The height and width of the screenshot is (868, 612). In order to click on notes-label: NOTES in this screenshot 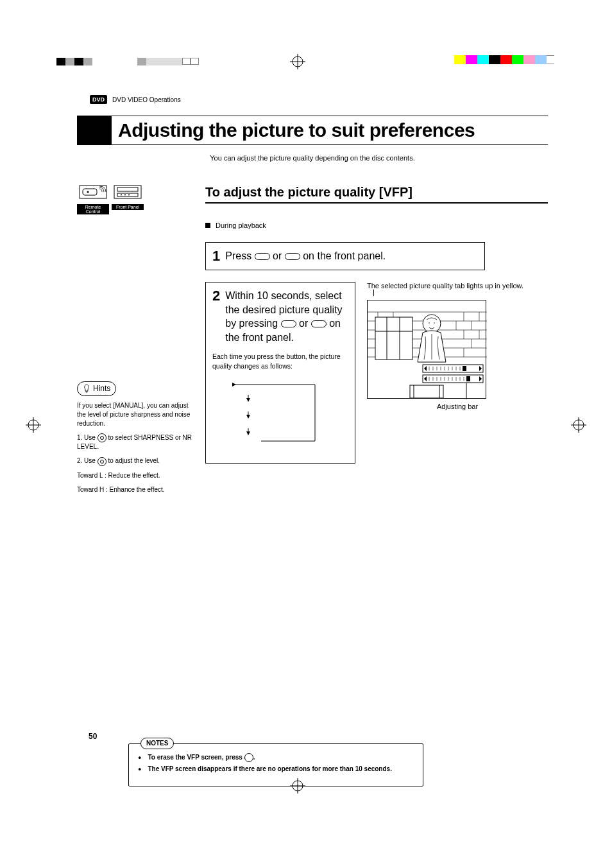, I will do `click(157, 743)`.